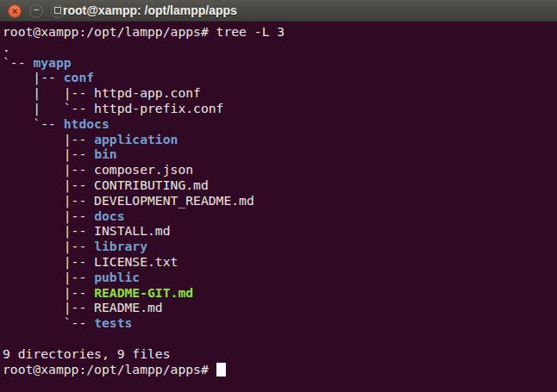 Image resolution: width=557 pixels, height=392 pixels. I want to click on terminal-line: |-- bin, so click(279, 154).